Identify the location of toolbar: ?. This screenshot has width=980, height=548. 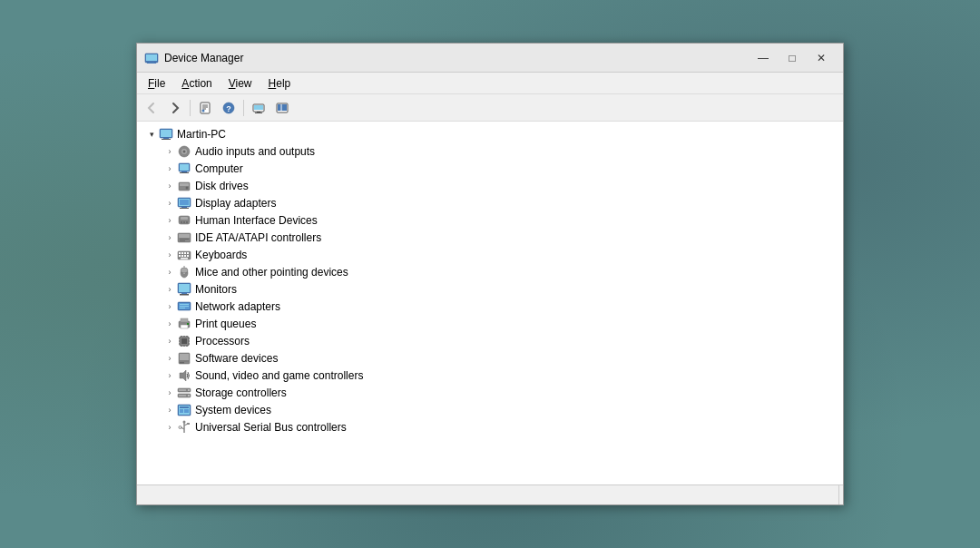
(490, 108).